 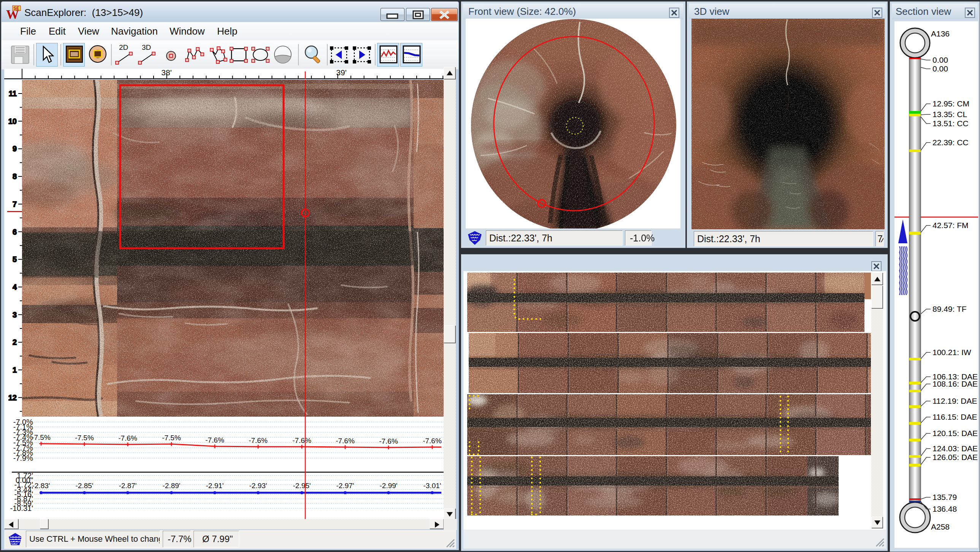 What do you see at coordinates (14, 259) in the screenshot?
I see `svg-text: 5` at bounding box center [14, 259].